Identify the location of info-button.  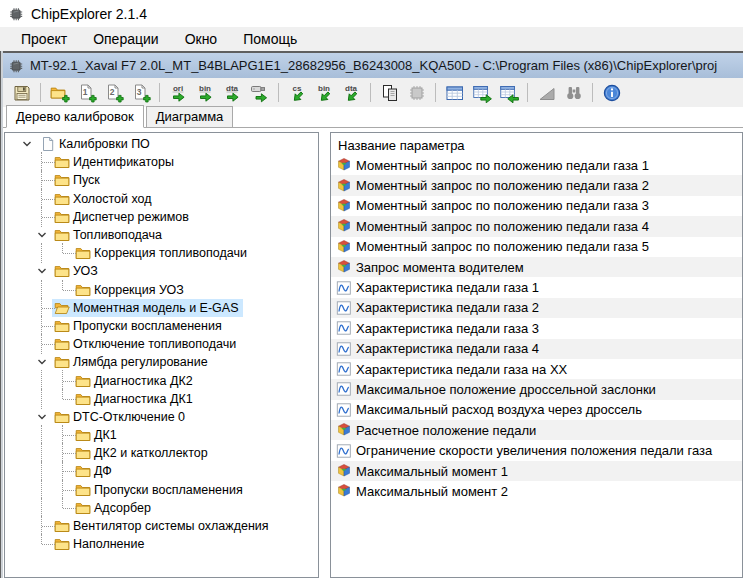
(612, 92).